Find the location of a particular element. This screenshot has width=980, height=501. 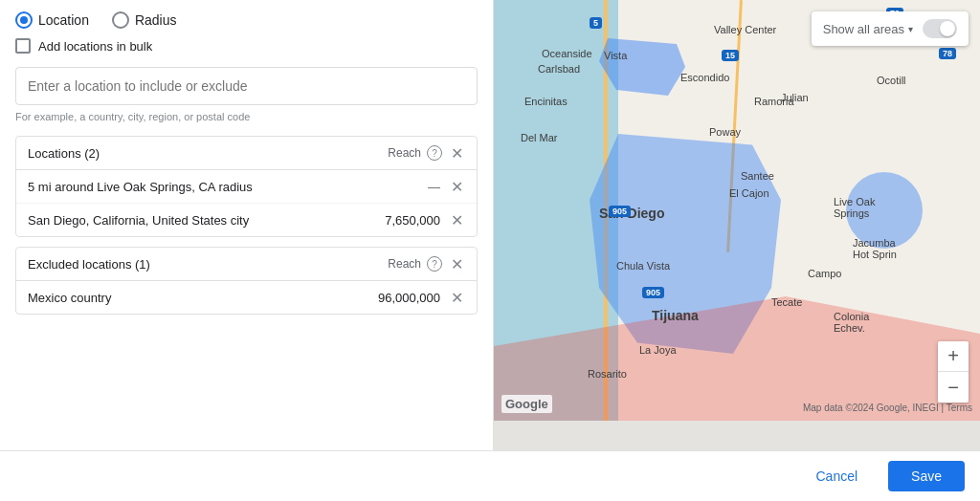

location-1-name: 5 mi around Live Oak Springs, CA radius is located at coordinates (228, 187).